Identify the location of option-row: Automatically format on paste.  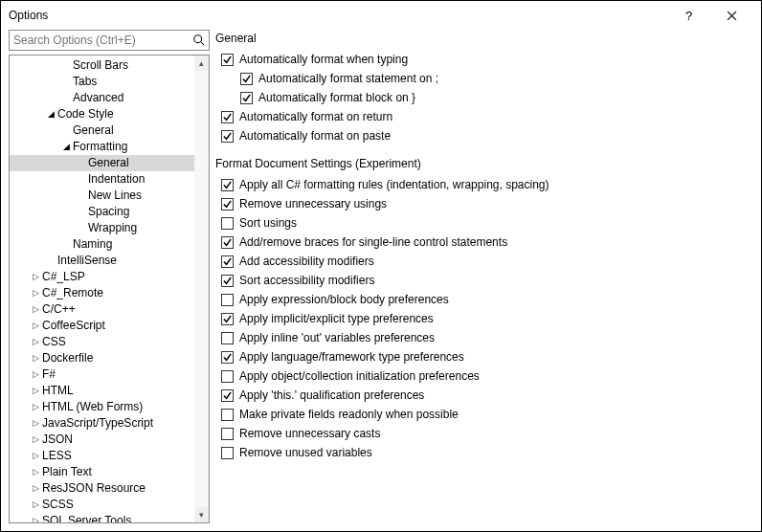
(487, 136).